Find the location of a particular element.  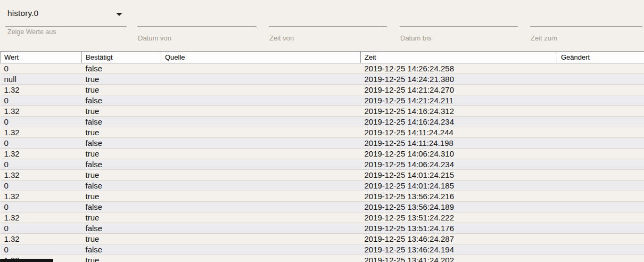

table-row: 0 false 2019-12-25 13:56:24.189 is located at coordinates (323, 207).